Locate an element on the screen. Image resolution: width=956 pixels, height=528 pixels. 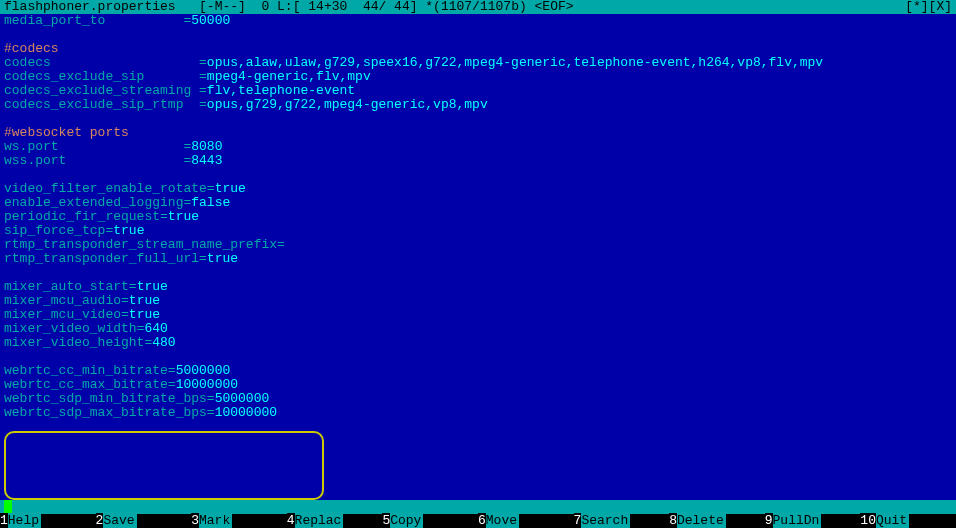
menu-label: Help is located at coordinates (24, 520).